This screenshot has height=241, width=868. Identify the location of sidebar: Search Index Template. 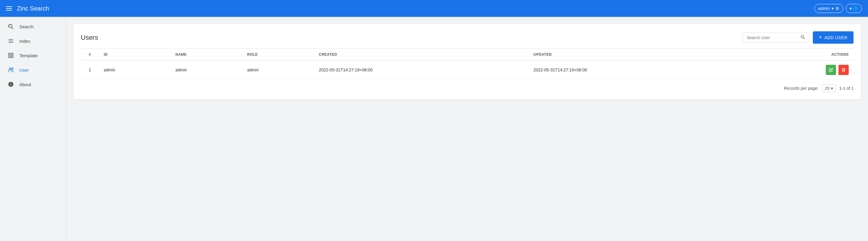
(33, 129).